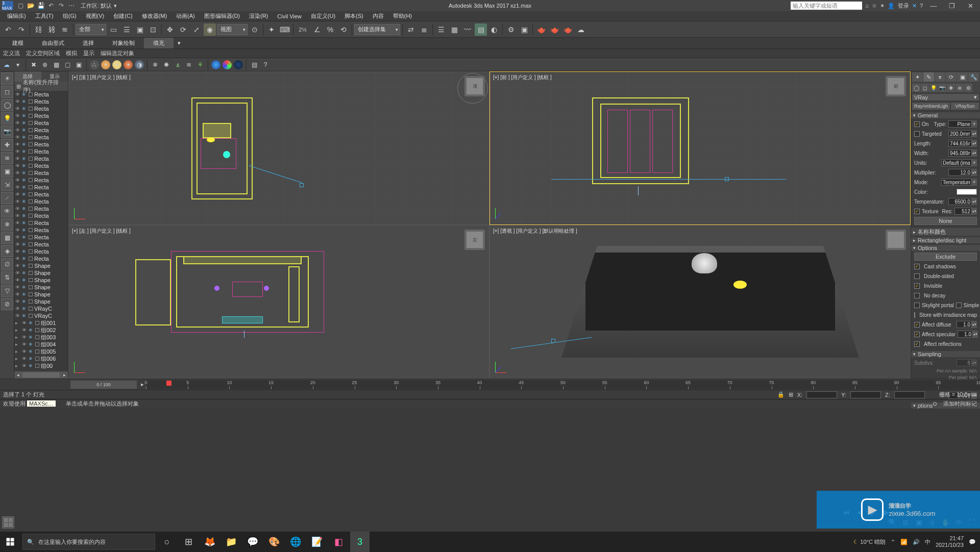 This screenshot has height=552, width=980. Describe the element at coordinates (197, 30) in the screenshot. I see `scale-button: ⤢` at that location.